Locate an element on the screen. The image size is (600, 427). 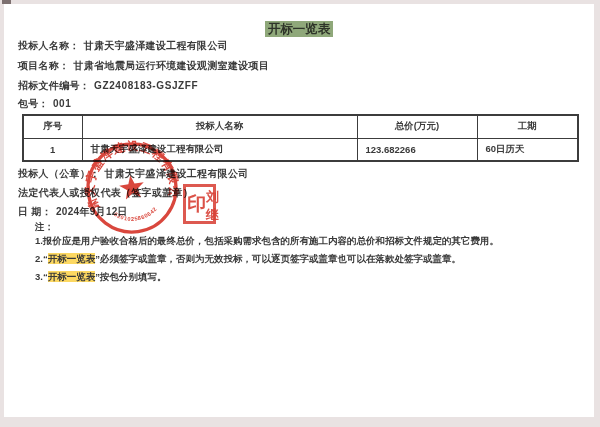
personal-seal-char-ji: 继 is located at coordinates (212, 215).